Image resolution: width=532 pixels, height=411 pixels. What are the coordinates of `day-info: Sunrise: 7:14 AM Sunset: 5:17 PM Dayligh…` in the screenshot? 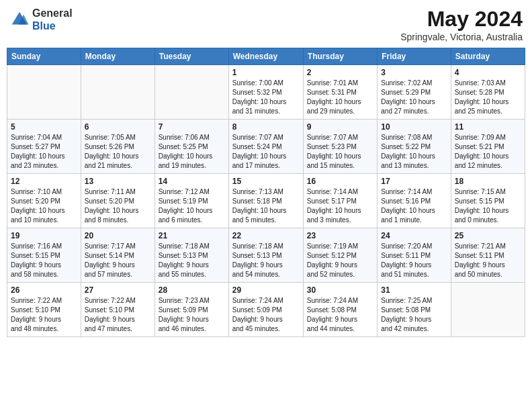 It's located at (340, 206).